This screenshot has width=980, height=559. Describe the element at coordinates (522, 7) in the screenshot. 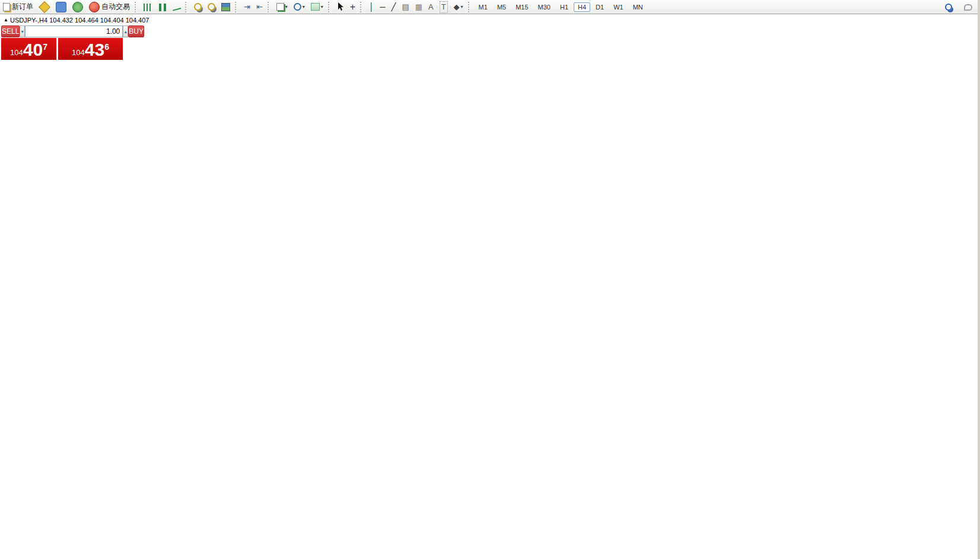

I see `timeframe-m15-button: M15` at that location.